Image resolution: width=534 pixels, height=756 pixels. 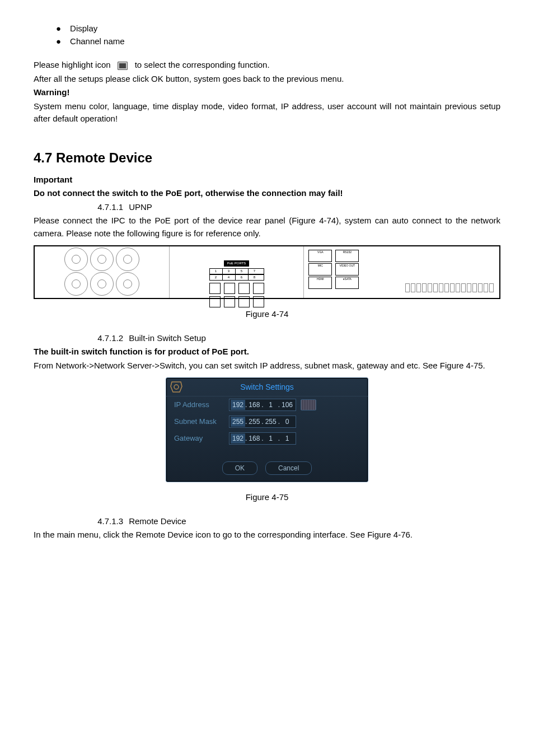 I want to click on bullet-list: Display Channel name, so click(x=267, y=35).